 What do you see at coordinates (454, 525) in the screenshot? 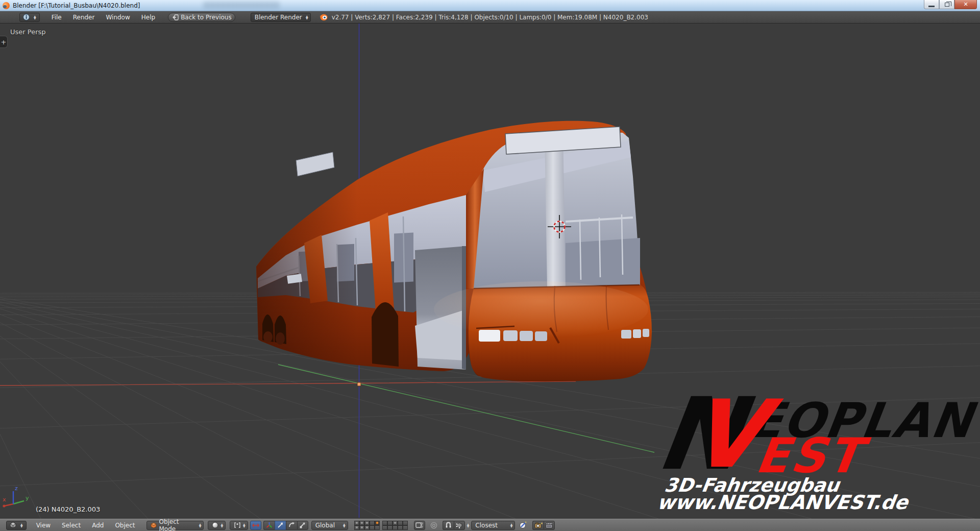
I see `snap-group` at bounding box center [454, 525].